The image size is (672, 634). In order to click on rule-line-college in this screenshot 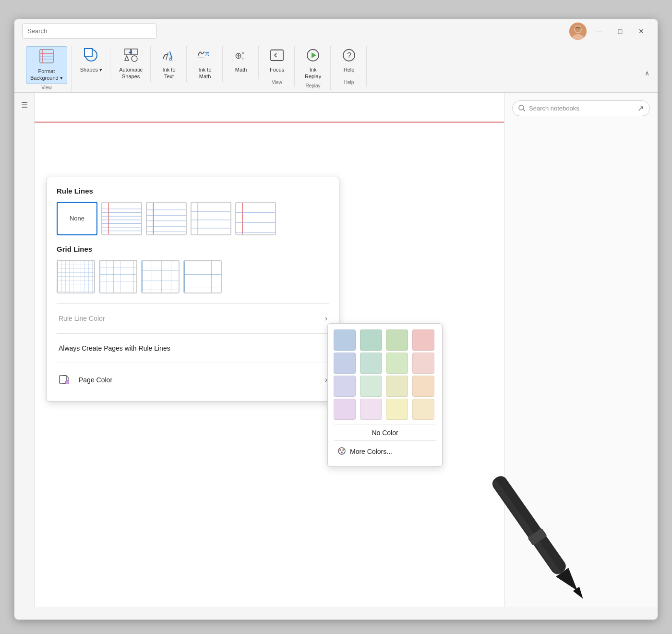, I will do `click(166, 219)`.